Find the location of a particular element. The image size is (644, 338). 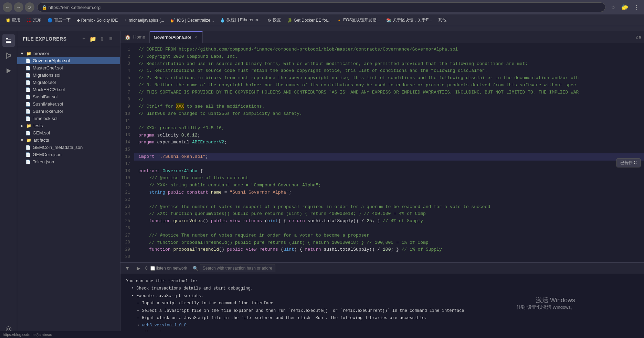

icon-bar-compile is located at coordinates (9, 56).